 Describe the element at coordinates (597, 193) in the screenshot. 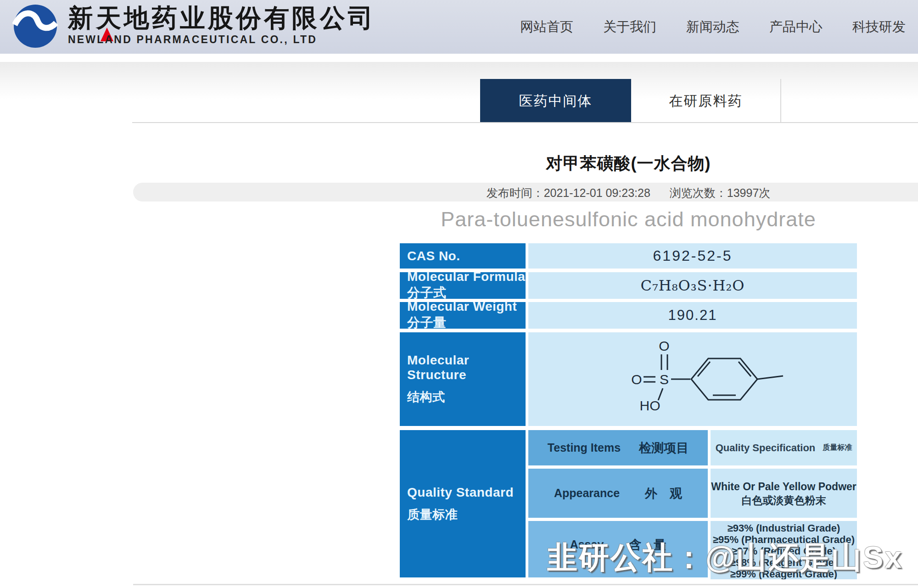

I see `publish-time: 2021-12-01 09:23:28` at that location.